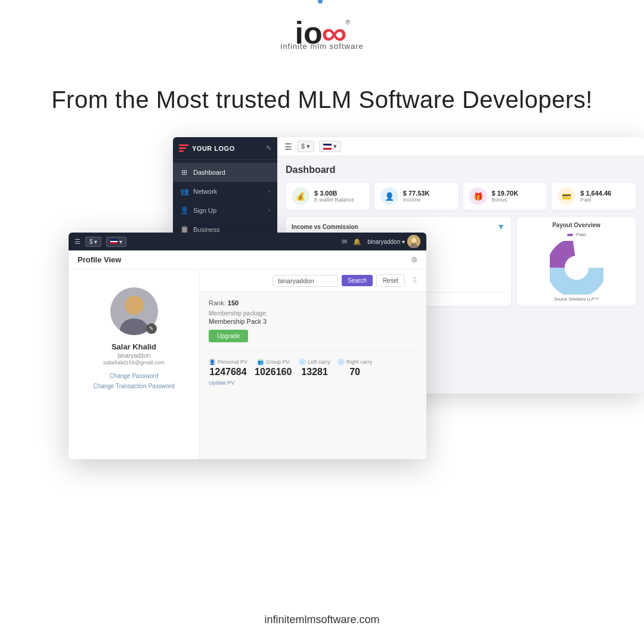 This screenshot has height=644, width=644. Describe the element at coordinates (355, 368) in the screenshot. I see `pv-right: → Right carry 70` at that location.